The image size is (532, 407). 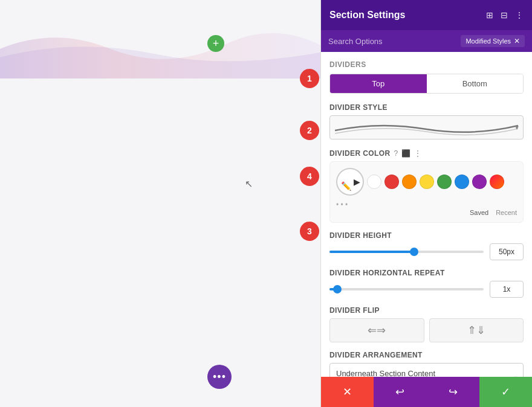 I want to click on dots-icon: •••, so click(x=219, y=377).